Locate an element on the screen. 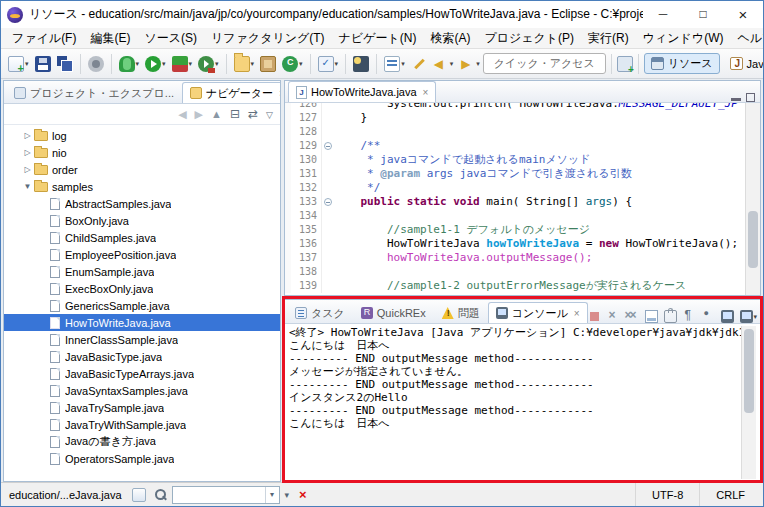 The width and height of the screenshot is (764, 507). menu-item: ヘルプ(H) is located at coordinates (747, 38).